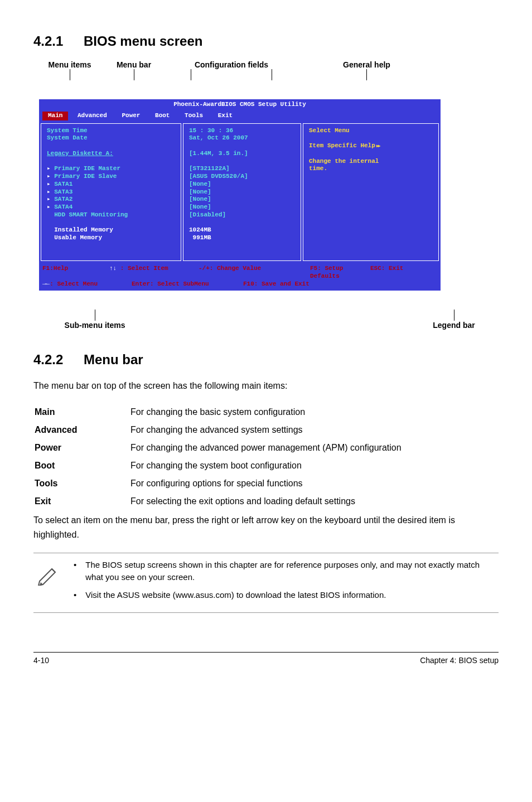 The image size is (532, 802). Describe the element at coordinates (314, 484) in the screenshot. I see `desc-value: For configuring options for special func…` at that location.